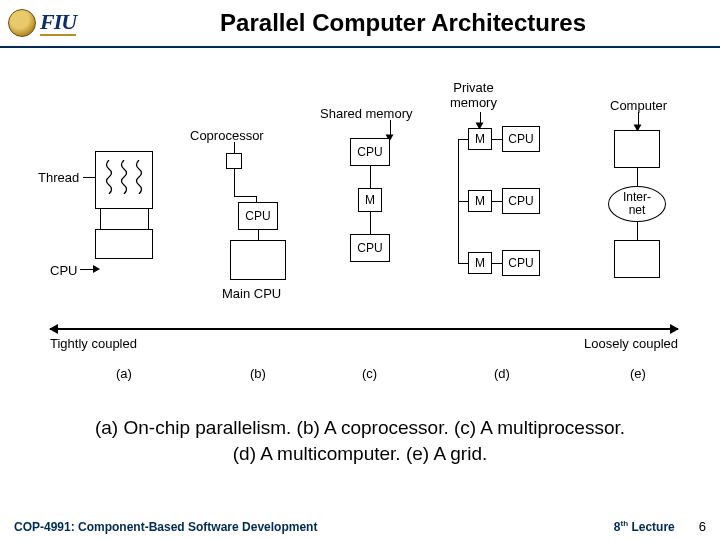 The height and width of the screenshot is (540, 720). What do you see at coordinates (64, 270) in the screenshot?
I see `label-cpu-a: CPU` at bounding box center [64, 270].